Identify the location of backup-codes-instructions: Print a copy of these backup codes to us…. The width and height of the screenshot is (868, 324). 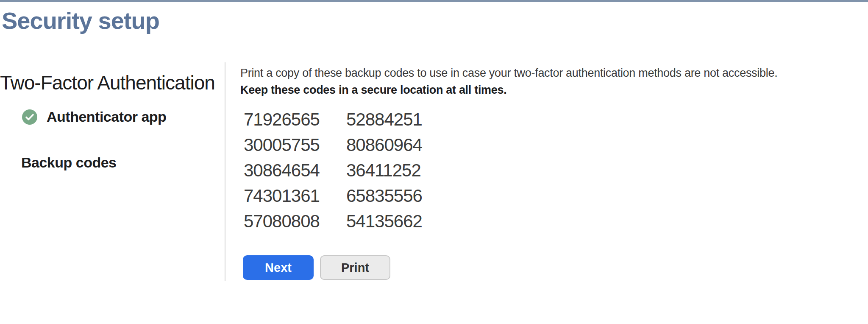
(520, 81).